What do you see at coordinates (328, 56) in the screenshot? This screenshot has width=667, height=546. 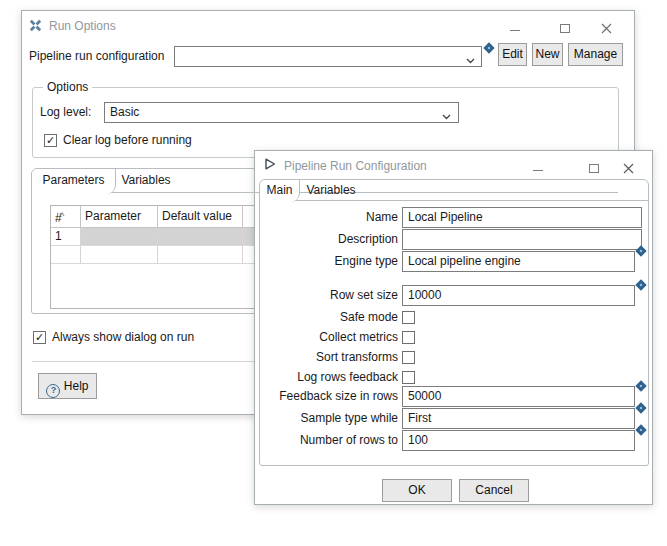 I see `pipeline-run-config-combo` at bounding box center [328, 56].